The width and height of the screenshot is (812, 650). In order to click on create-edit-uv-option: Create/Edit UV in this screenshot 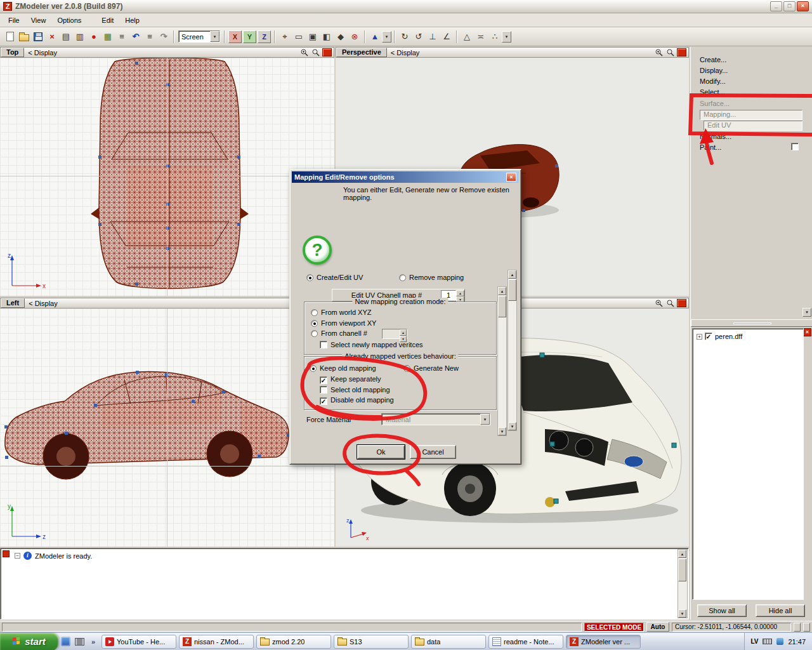, I will do `click(335, 277)`.